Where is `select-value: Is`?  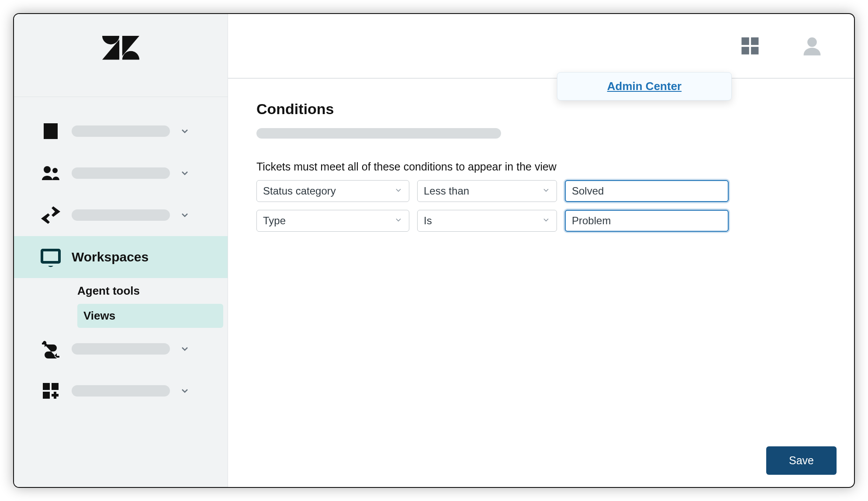 select-value: Is is located at coordinates (428, 221).